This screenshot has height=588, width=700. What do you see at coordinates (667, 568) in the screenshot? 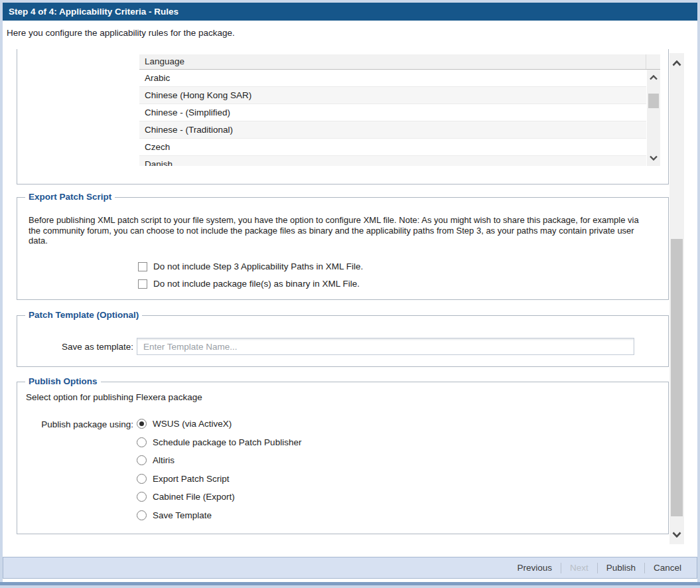
I see `cancel-button: Cancel` at bounding box center [667, 568].